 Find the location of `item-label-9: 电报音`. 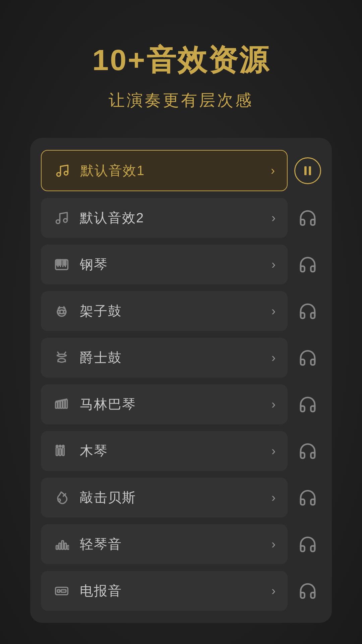

item-label-9: 电报音 is located at coordinates (101, 591).